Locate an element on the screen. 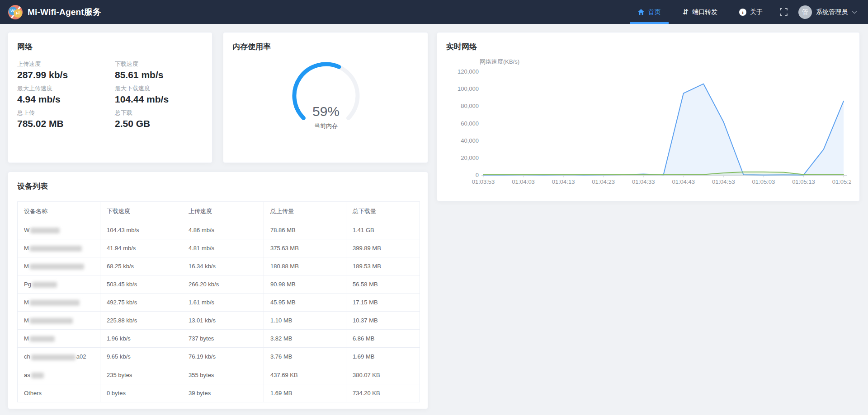 This screenshot has height=415, width=868. upload-speed-cell: 39 bytes is located at coordinates (223, 393).